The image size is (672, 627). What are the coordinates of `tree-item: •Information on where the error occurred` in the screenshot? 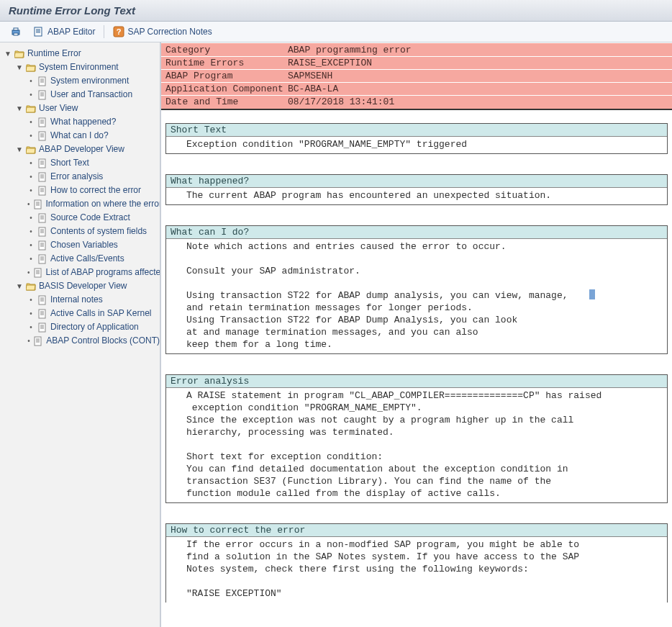 It's located at (94, 204).